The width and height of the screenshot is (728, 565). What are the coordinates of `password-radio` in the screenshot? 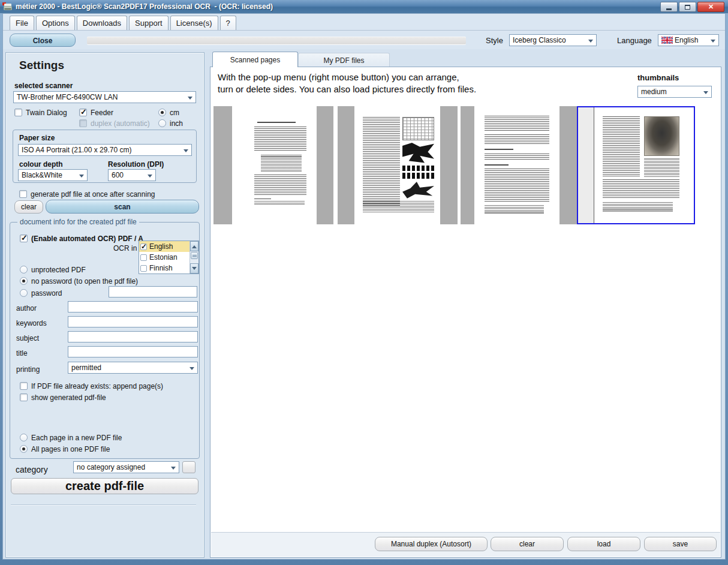 It's located at (24, 293).